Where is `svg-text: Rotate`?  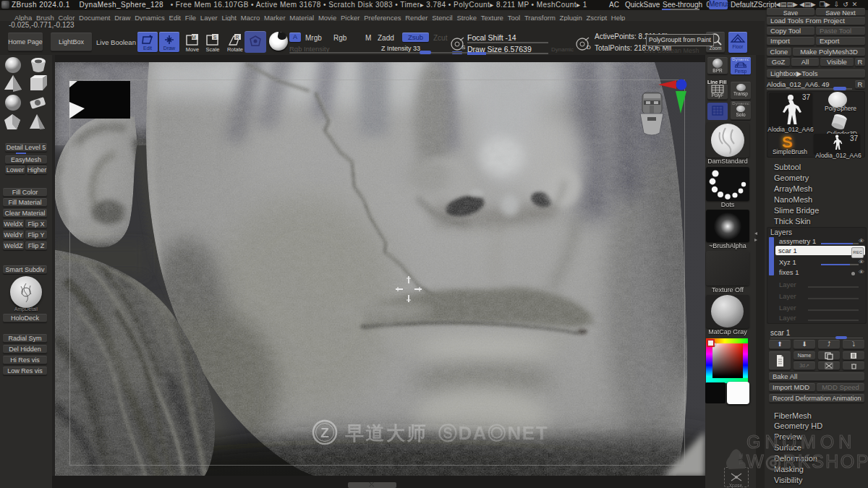
svg-text: Rotate is located at coordinates (235, 49).